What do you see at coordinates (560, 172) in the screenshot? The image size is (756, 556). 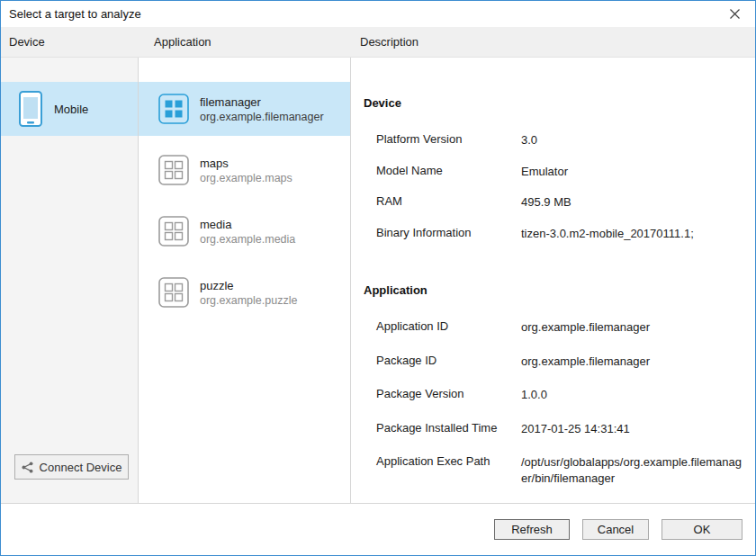 I see `info-row: Model Name Emulator` at bounding box center [560, 172].